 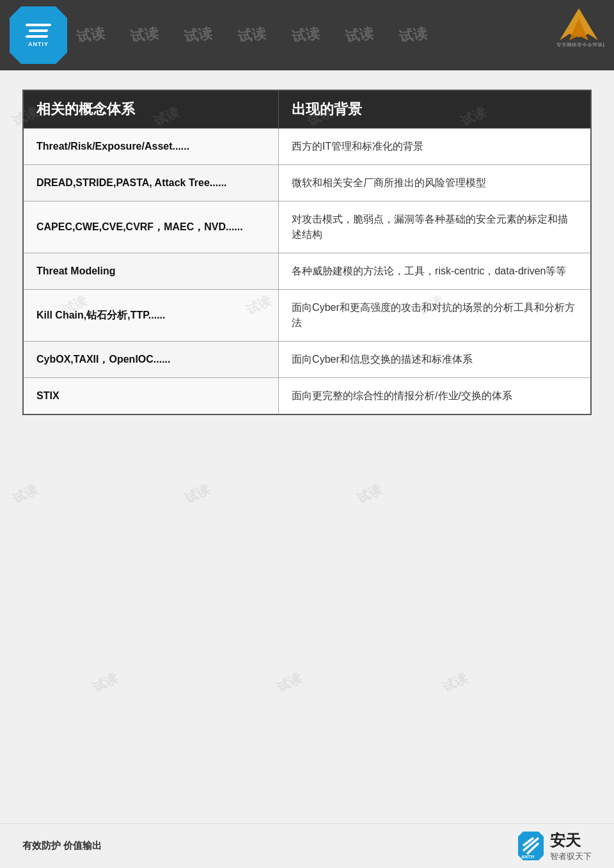 I want to click on page-wm-10: 试读, so click(x=369, y=494).